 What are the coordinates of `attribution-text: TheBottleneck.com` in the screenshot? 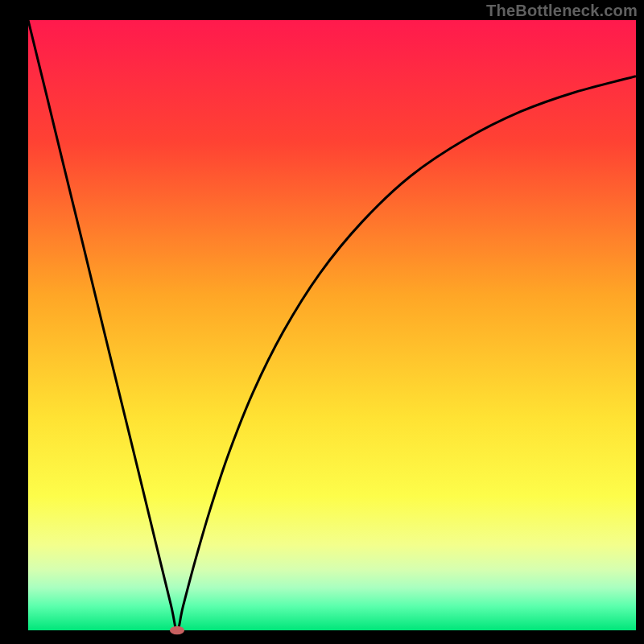 It's located at (562, 11).